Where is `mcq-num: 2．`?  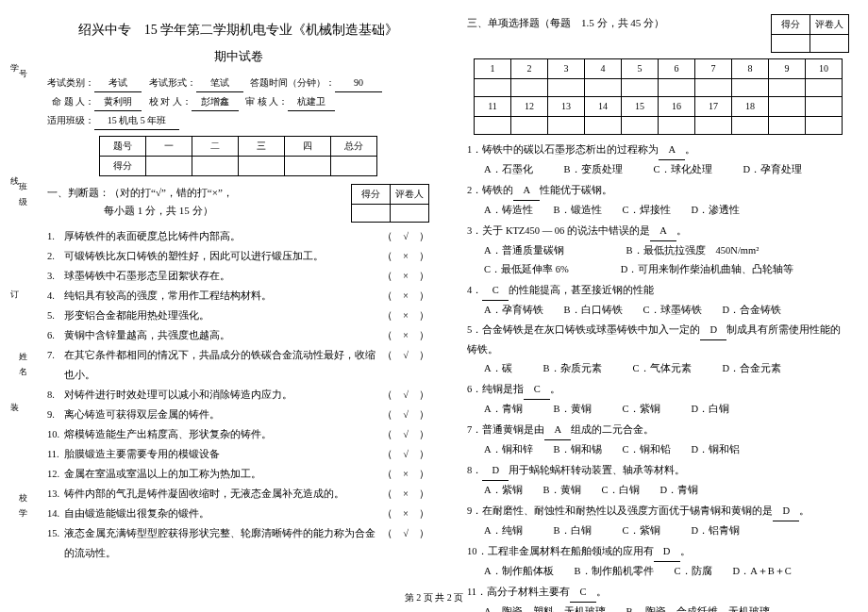 mcq-num: 2． is located at coordinates (475, 190).